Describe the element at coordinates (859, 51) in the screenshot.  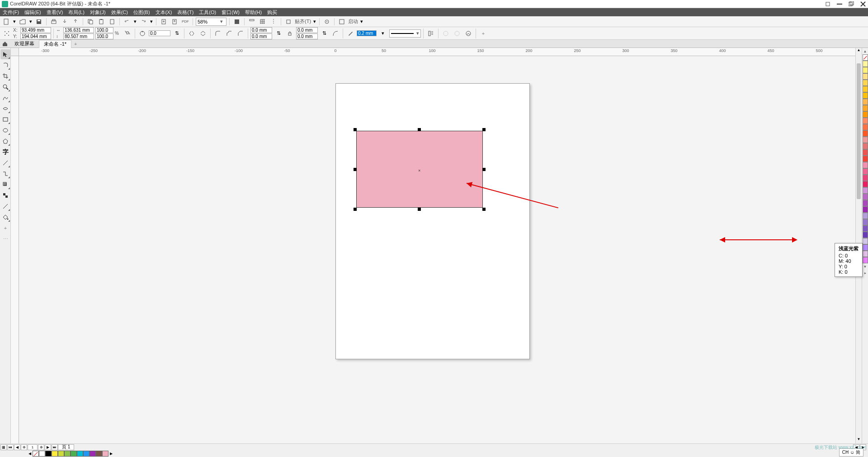
I see `vscroll-up: ▲` at that location.